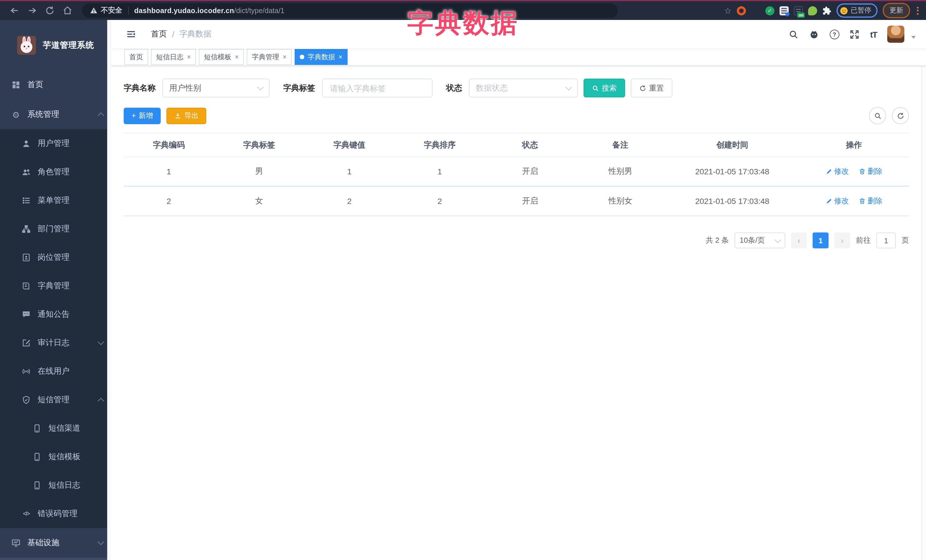 This screenshot has height=560, width=926. I want to click on chevron-down-icon, so click(778, 240).